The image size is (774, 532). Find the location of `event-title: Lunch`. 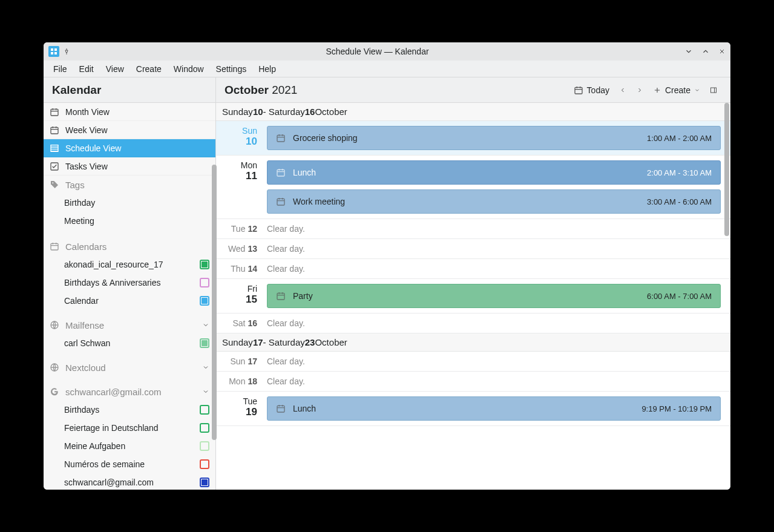

event-title: Lunch is located at coordinates (304, 409).